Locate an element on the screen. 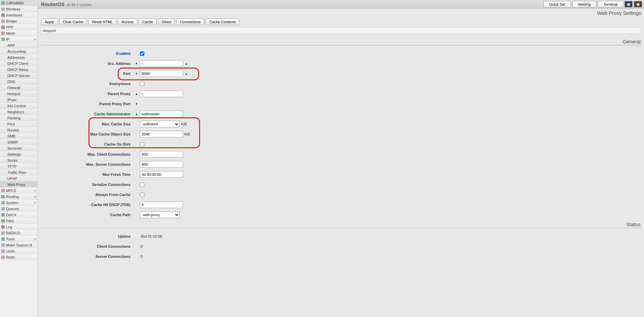  unit-kib: KiB is located at coordinates (184, 124).